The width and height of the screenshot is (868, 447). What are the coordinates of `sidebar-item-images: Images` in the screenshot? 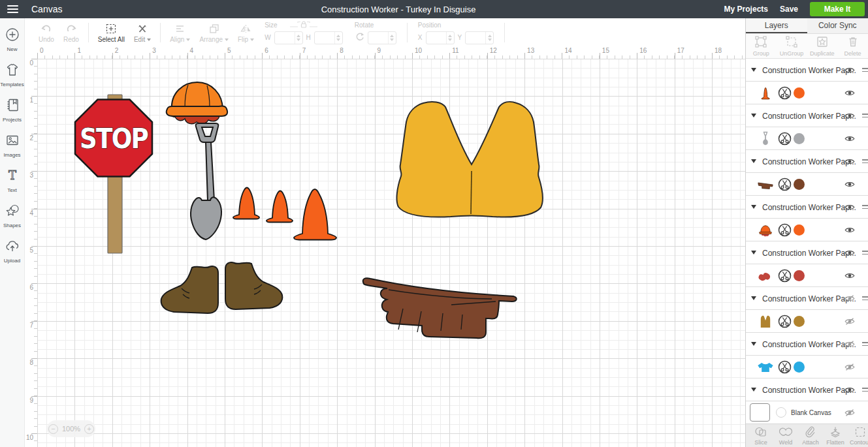 It's located at (12, 146).